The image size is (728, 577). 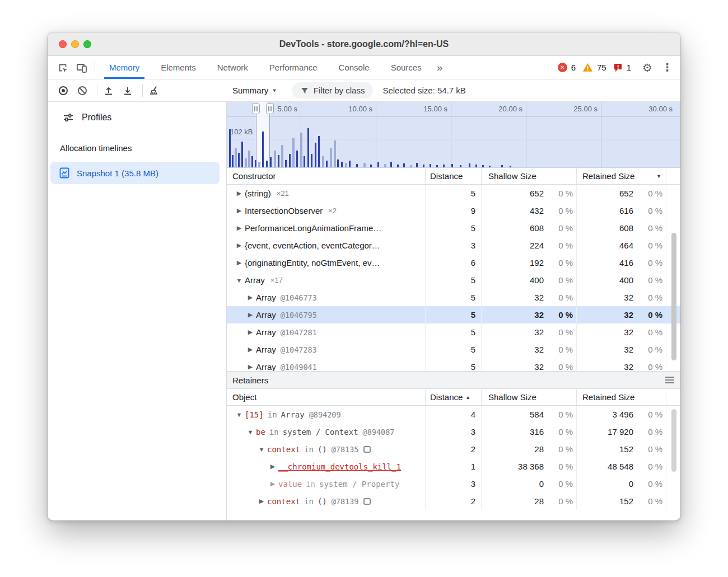 I want to click on warning-count-icon, so click(x=588, y=67).